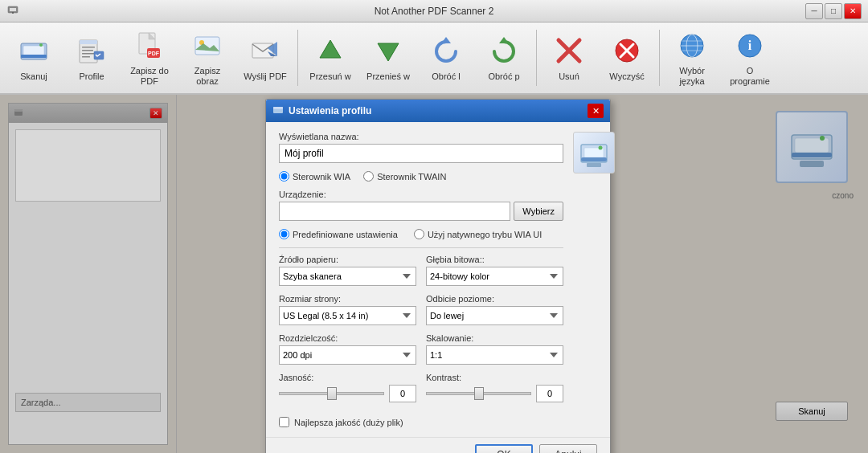 The image size is (868, 453). What do you see at coordinates (477, 235) in the screenshot?
I see `radio-label-native-wia: Użyj natywnego trybu WIA UI` at bounding box center [477, 235].